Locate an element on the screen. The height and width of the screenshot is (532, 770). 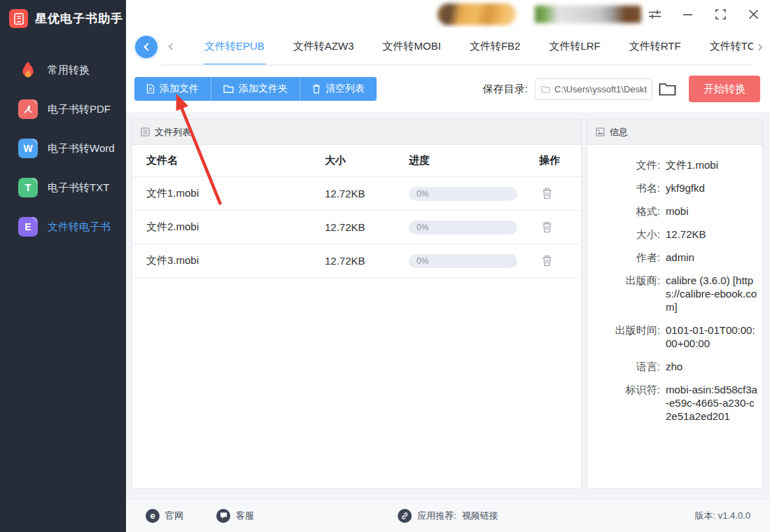
info-field: 出版时间:0101-01-01T00:00:00+00:00 is located at coordinates (675, 337).